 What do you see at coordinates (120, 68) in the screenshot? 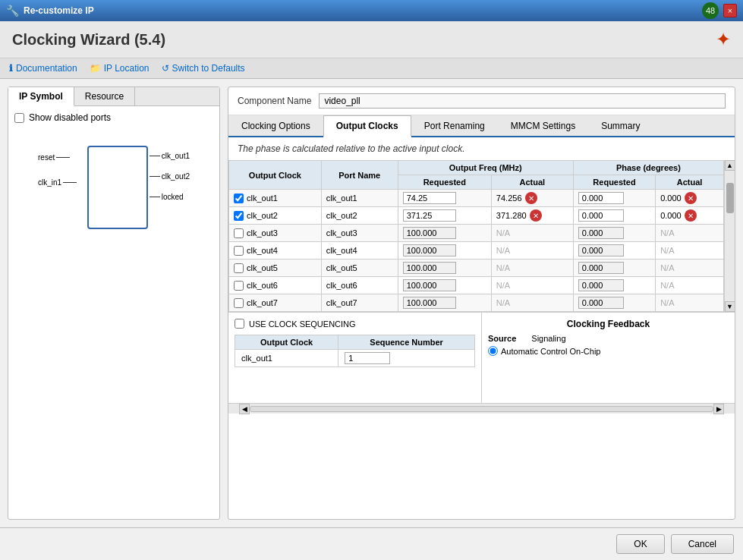
I see `ip-location-button: 📁 IP Location` at bounding box center [120, 68].